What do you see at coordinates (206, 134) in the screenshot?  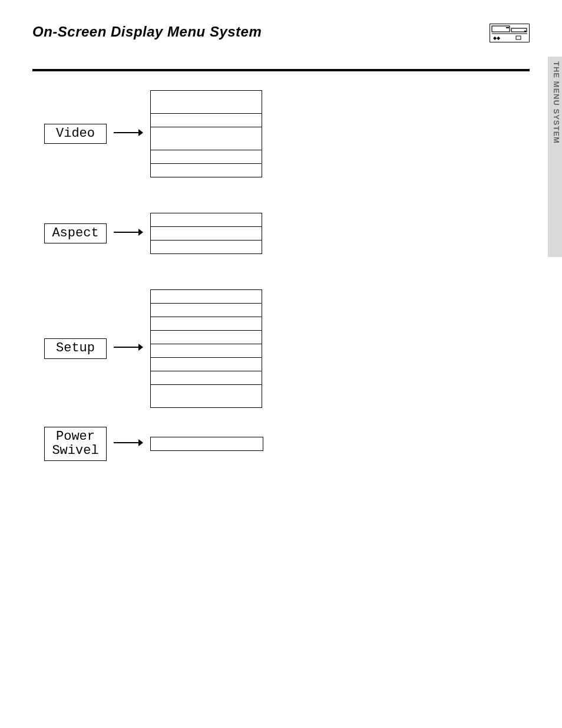 I see `video-options` at bounding box center [206, 134].